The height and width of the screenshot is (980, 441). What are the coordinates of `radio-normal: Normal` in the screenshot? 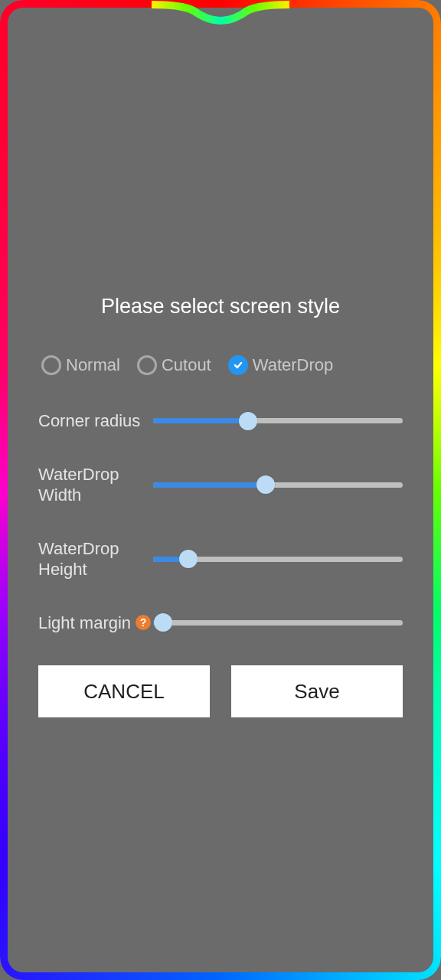 It's located at (81, 365).